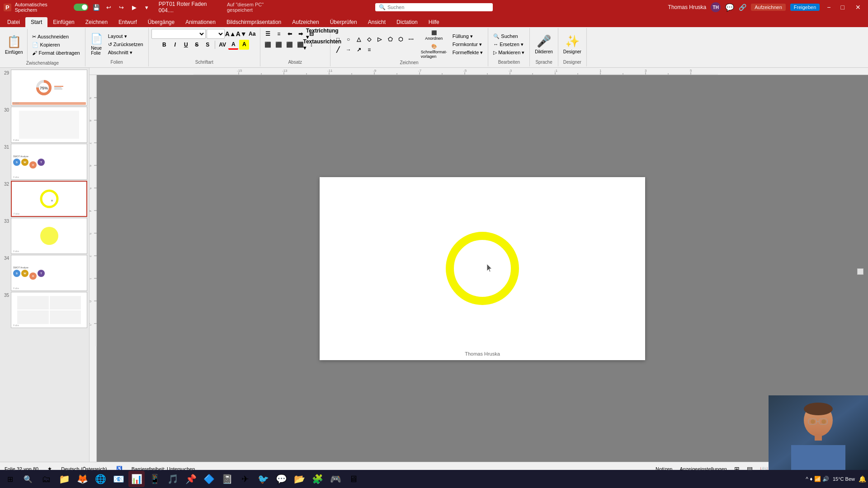  I want to click on close-button: ✕, so click(858, 7).